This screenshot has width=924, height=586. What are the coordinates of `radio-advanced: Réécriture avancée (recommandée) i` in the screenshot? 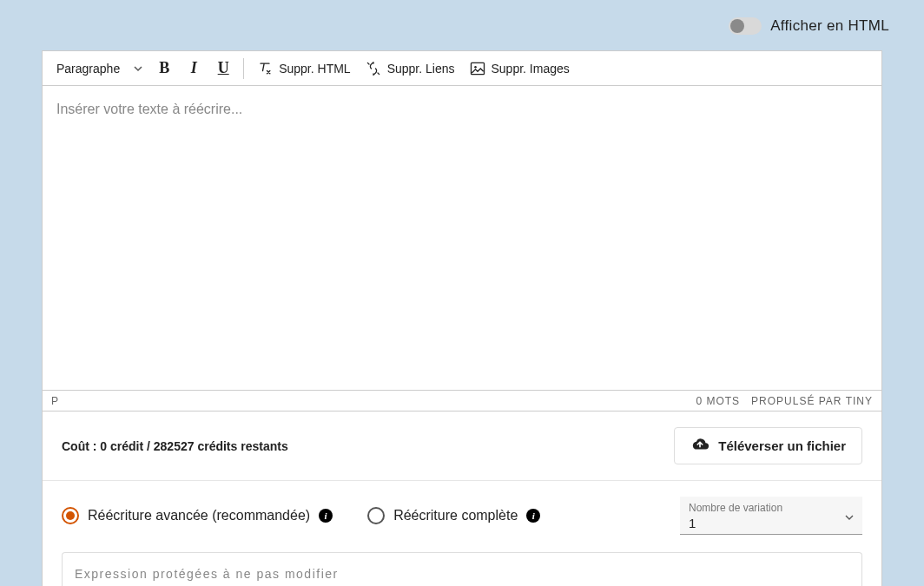 It's located at (197, 516).